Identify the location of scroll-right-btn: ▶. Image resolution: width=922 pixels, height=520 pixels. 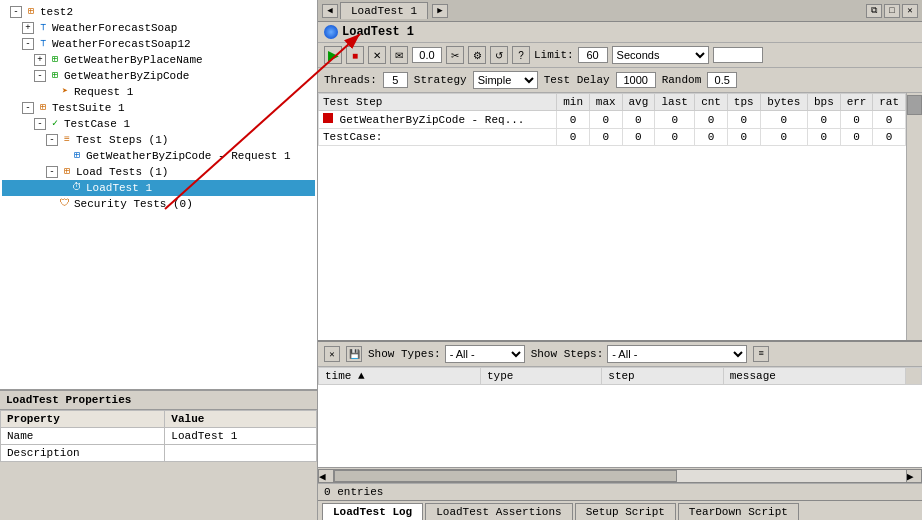
(914, 476).